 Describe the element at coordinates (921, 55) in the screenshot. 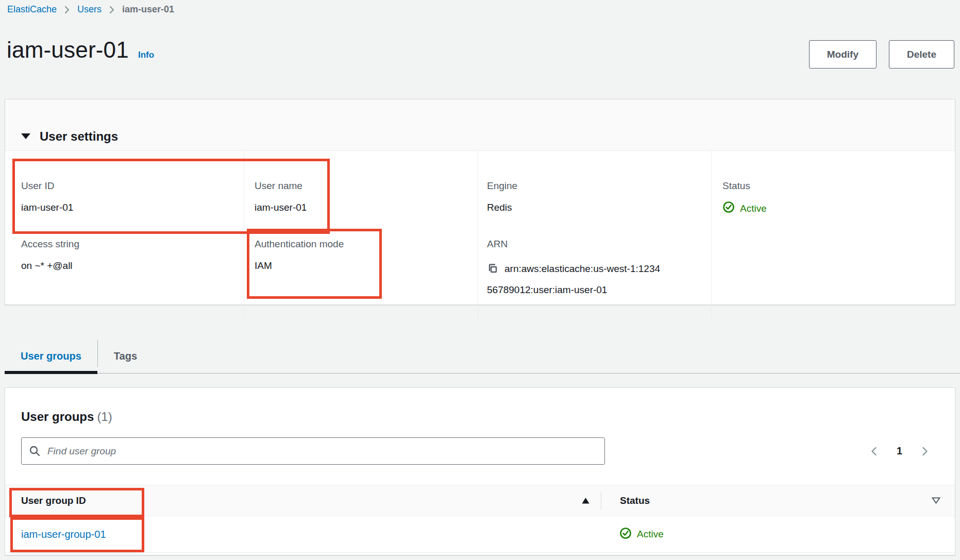

I see `delete-button: Delete` at that location.